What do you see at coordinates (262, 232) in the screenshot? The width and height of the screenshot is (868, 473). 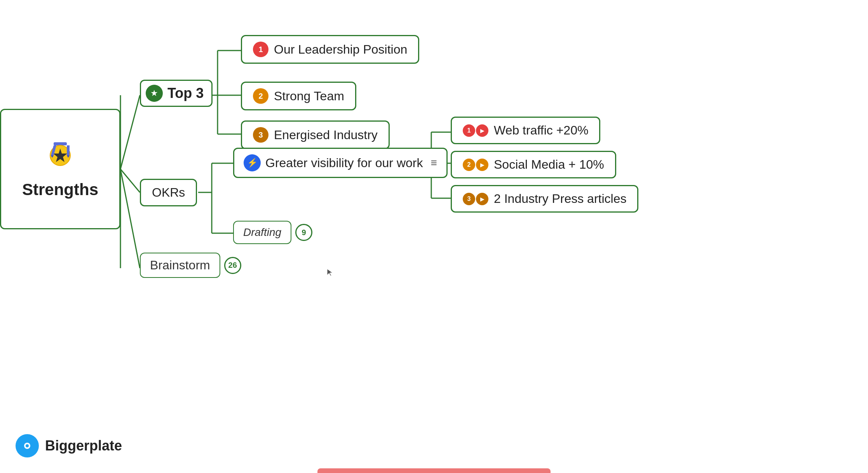 I see `drafting-node: Drafting` at bounding box center [262, 232].